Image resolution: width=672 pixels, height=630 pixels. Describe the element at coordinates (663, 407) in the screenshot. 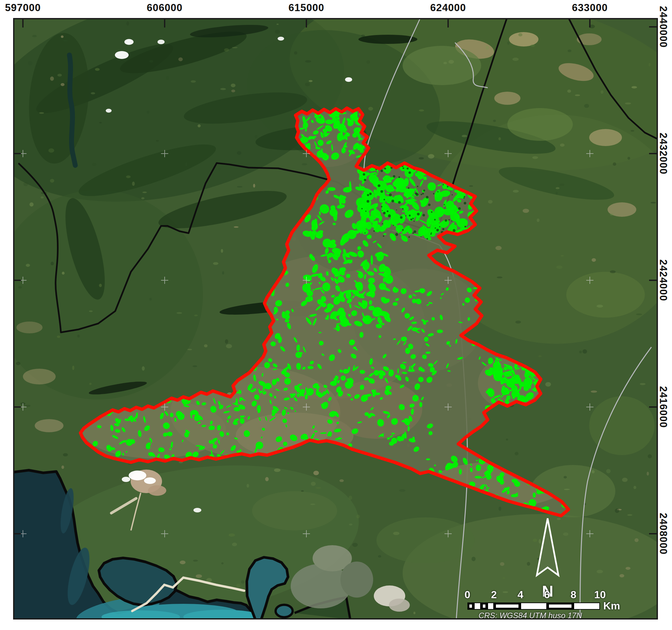

I see `axis-label-right-4: 2416000` at that location.